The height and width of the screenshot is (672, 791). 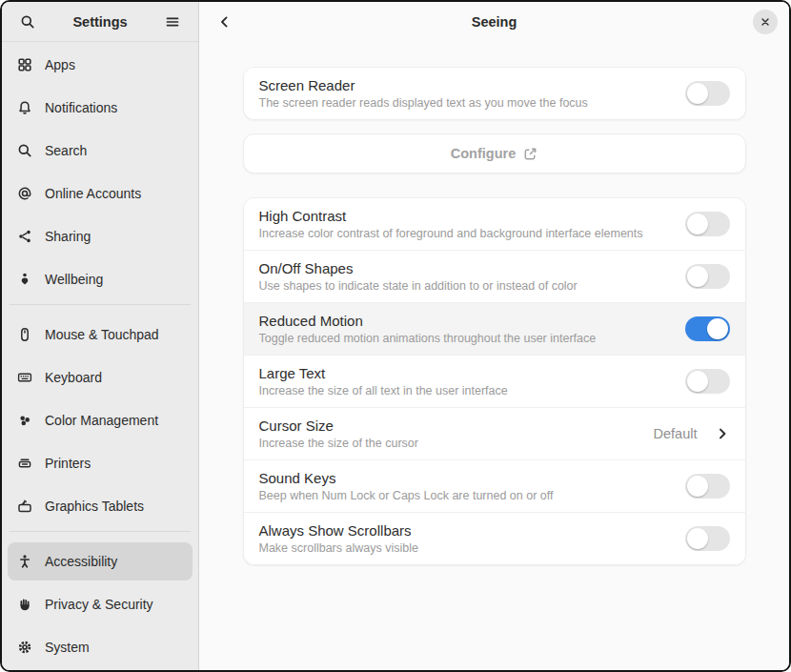 I want to click on large-text-row: Large Text Increase the size of all text…, so click(x=495, y=381).